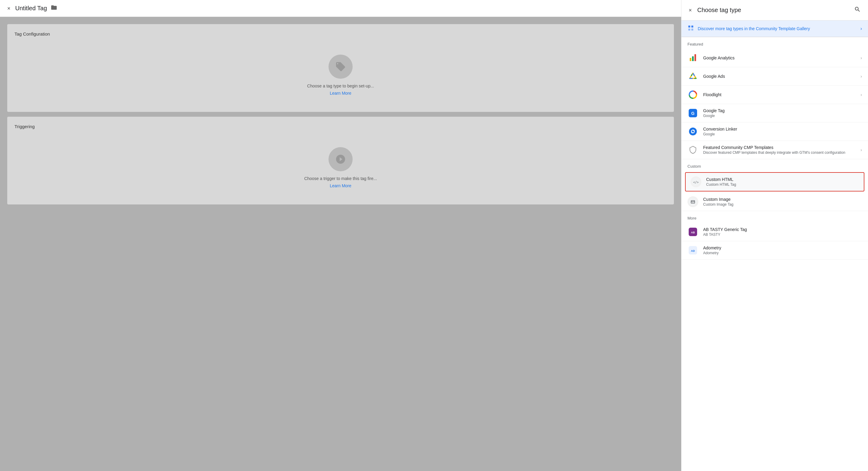 This screenshot has height=471, width=868. Describe the element at coordinates (775, 10) in the screenshot. I see `right-header: × Choose tag type` at that location.